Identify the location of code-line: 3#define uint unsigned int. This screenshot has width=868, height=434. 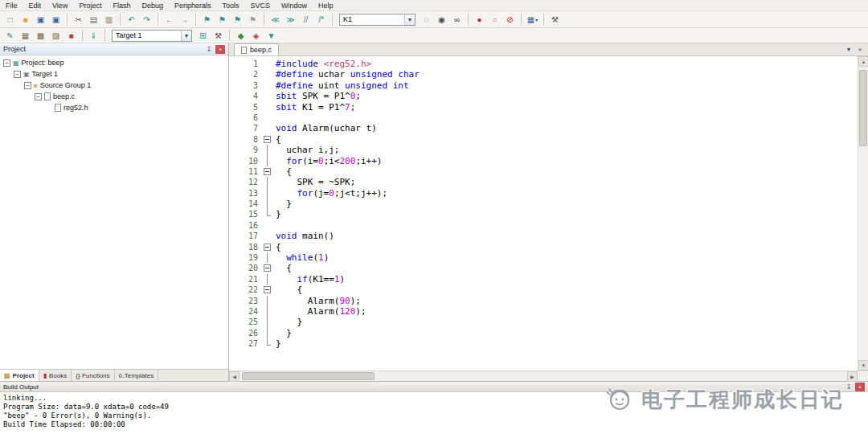
(543, 85).